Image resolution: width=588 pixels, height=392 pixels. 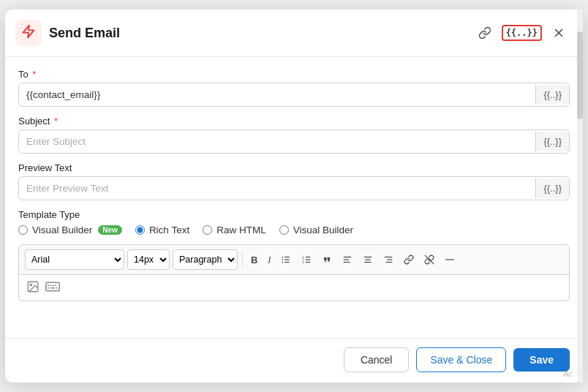 What do you see at coordinates (327, 260) in the screenshot?
I see `blockquote-button` at bounding box center [327, 260].